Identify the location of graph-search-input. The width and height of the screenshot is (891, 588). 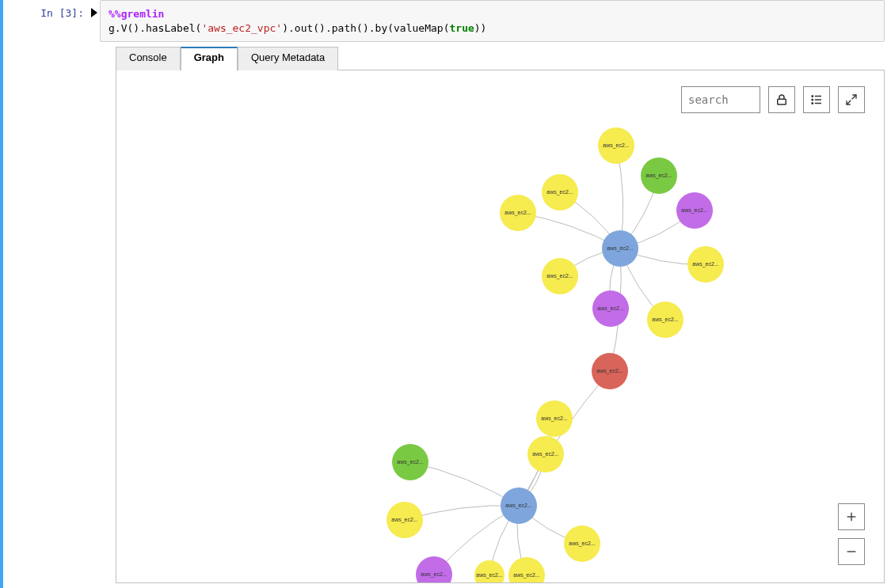
(721, 100).